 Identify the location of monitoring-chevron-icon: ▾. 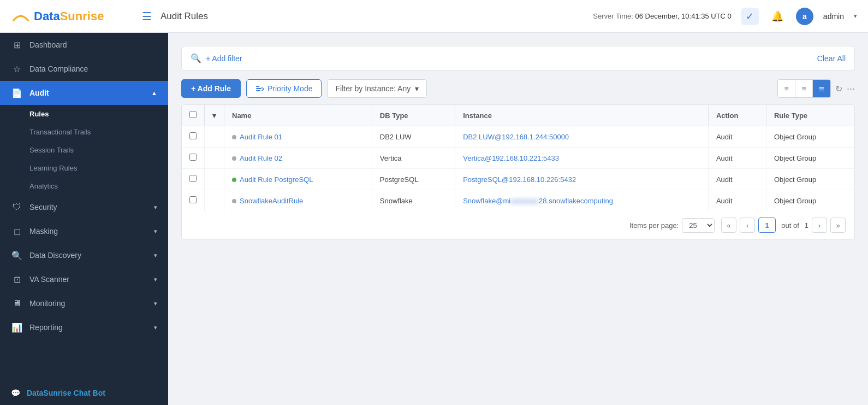
(156, 304).